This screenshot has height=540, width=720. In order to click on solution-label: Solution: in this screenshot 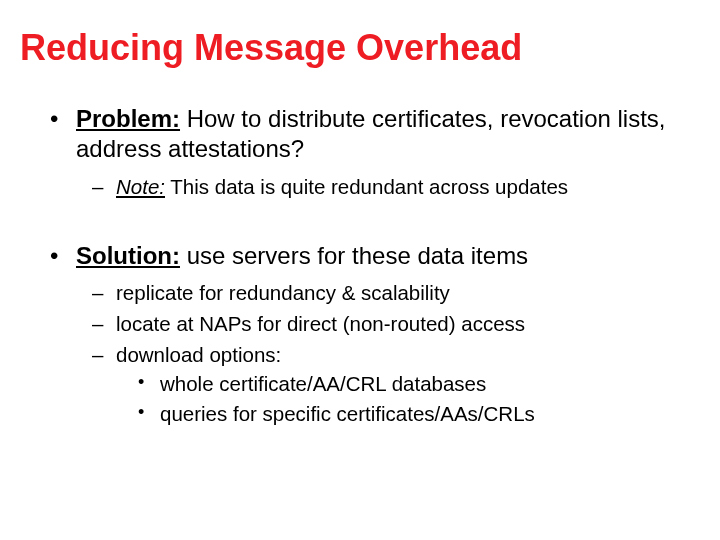, I will do `click(128, 256)`.